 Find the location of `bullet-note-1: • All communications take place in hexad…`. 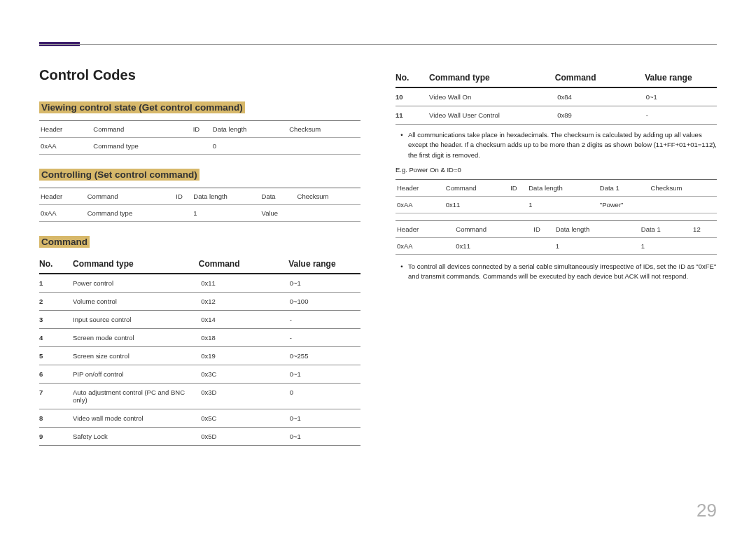

bullet-note-1: • All communications take place in hexad… is located at coordinates (556, 146).